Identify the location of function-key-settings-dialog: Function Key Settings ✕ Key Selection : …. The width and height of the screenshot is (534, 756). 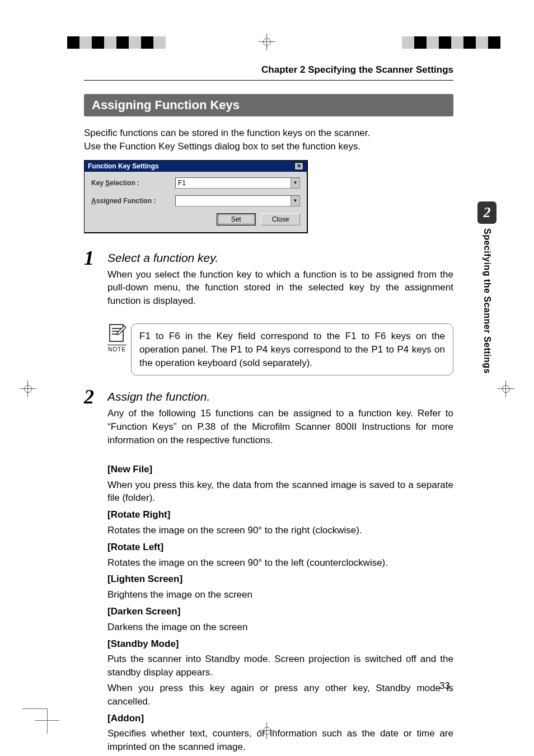
(196, 197).